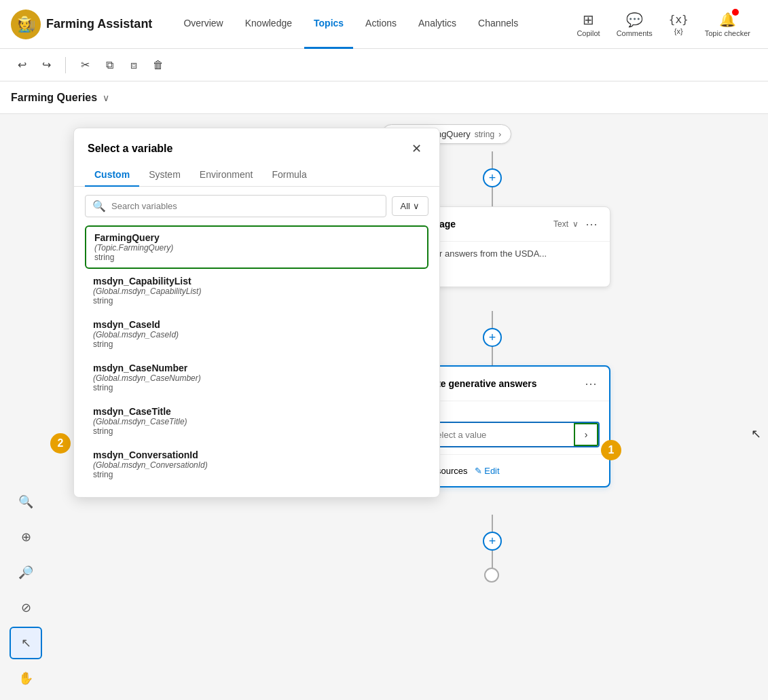 The height and width of the screenshot is (700, 768). I want to click on var-item-name-3: msdyn_CaseNumber, so click(257, 368).